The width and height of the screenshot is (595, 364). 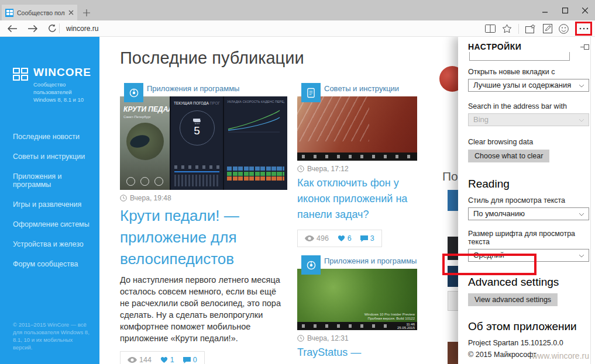 I want to click on settings-header: НАСТРОЙКИ, so click(x=495, y=47).